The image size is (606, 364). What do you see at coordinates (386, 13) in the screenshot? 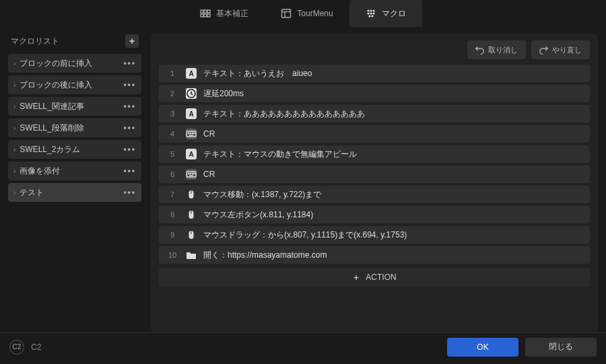
I see `tab-macro: マクロ` at bounding box center [386, 13].